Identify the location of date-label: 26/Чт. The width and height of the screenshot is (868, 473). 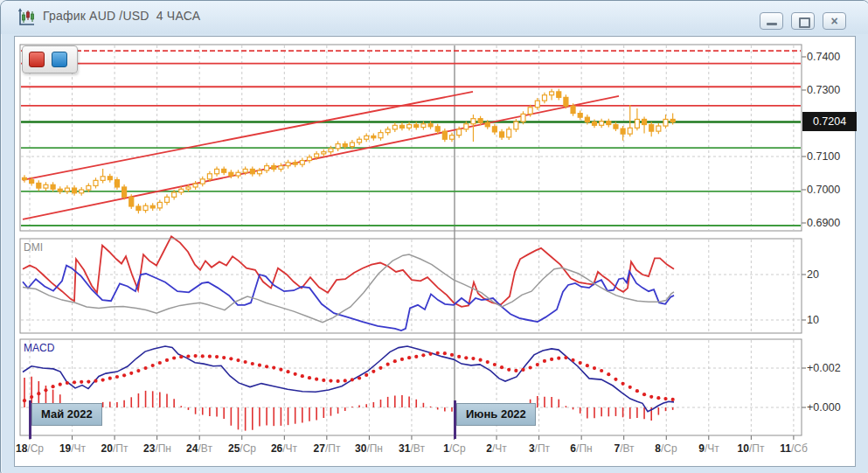
(284, 449).